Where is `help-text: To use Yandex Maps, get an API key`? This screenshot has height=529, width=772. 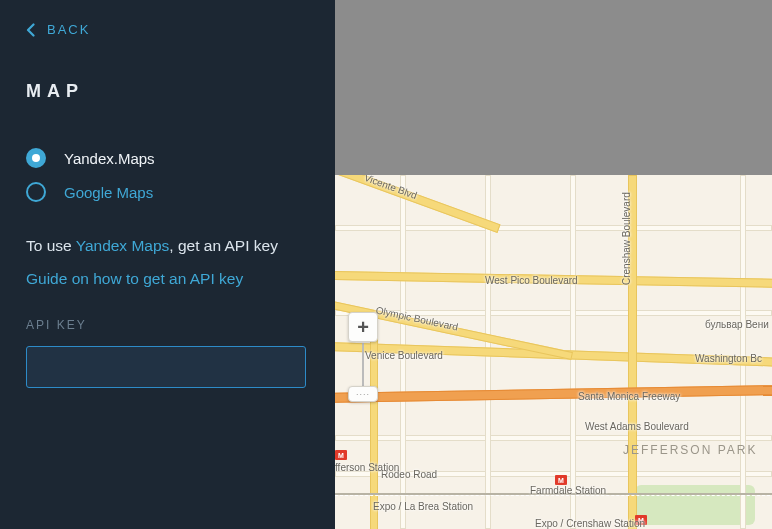
help-text: To use Yandex Maps, get an API key is located at coordinates (168, 246).